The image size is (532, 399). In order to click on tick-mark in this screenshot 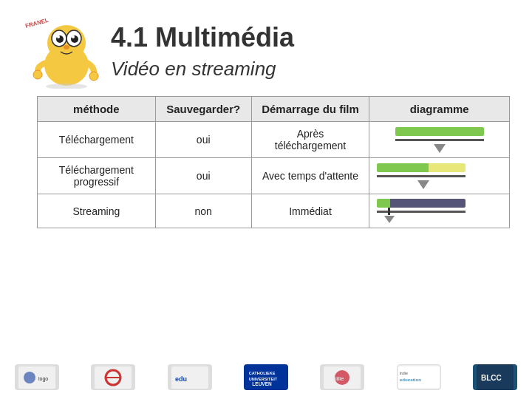, I will do `click(389, 211)`.